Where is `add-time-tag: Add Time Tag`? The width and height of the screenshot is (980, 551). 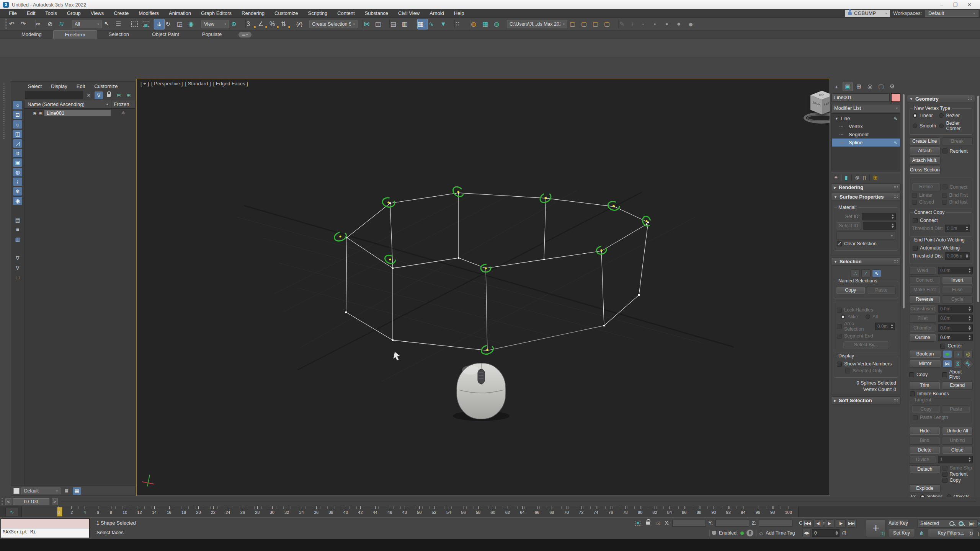 add-time-tag: Add Time Tag is located at coordinates (780, 533).